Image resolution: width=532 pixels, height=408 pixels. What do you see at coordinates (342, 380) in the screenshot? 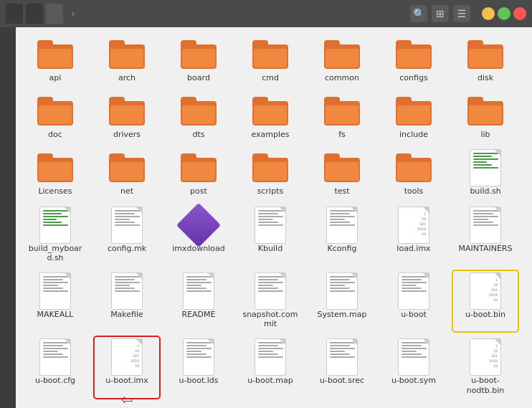
I see `file-label: u-boot.srec` at bounding box center [342, 380].